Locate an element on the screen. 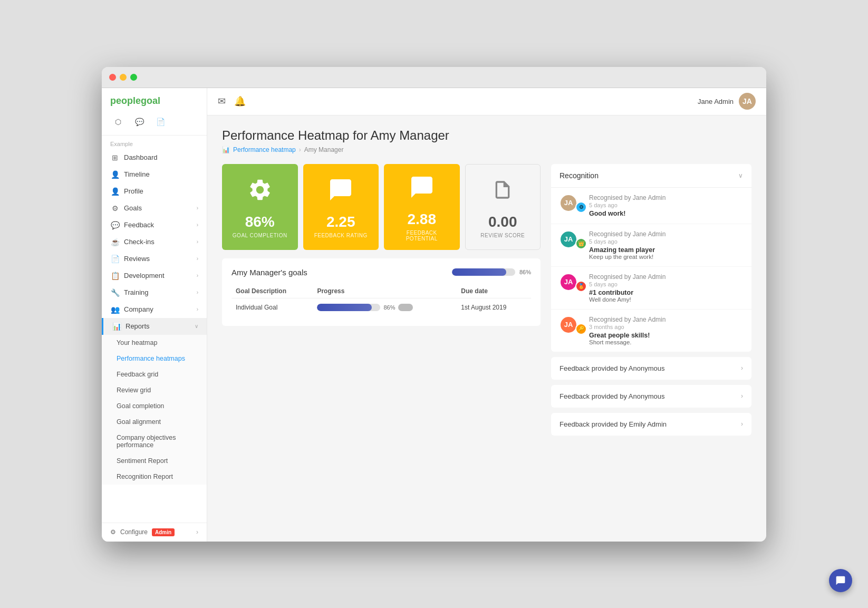  table-row: Individual Goal 86% is located at coordinates (381, 307).